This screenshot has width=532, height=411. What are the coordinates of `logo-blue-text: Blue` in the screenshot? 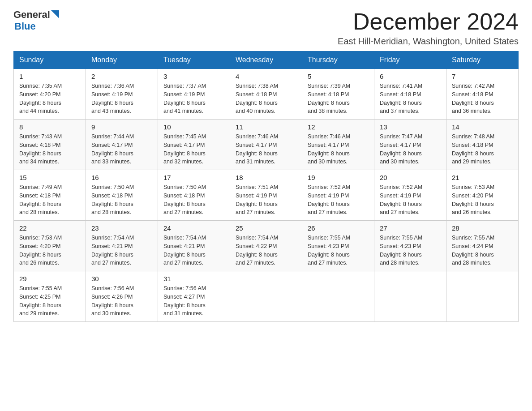 It's located at (25, 26).